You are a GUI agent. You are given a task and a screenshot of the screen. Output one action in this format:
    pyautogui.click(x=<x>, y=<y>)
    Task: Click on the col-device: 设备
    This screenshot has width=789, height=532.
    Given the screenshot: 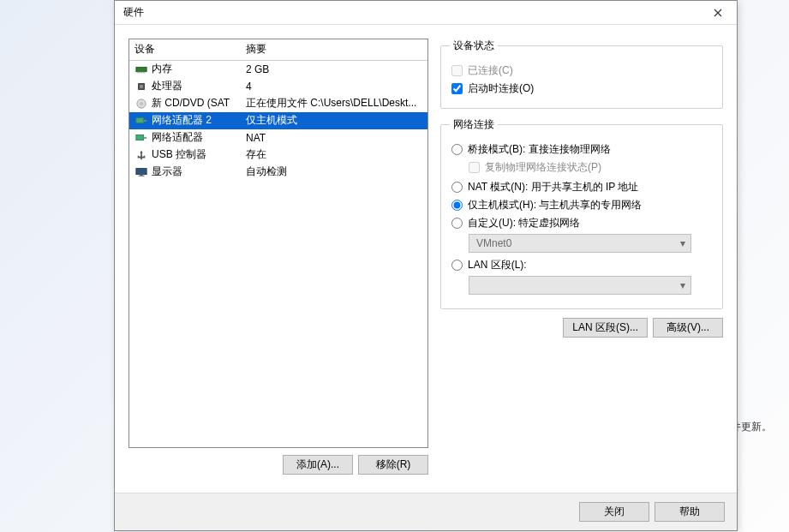 What is the action you would take?
    pyautogui.click(x=190, y=50)
    